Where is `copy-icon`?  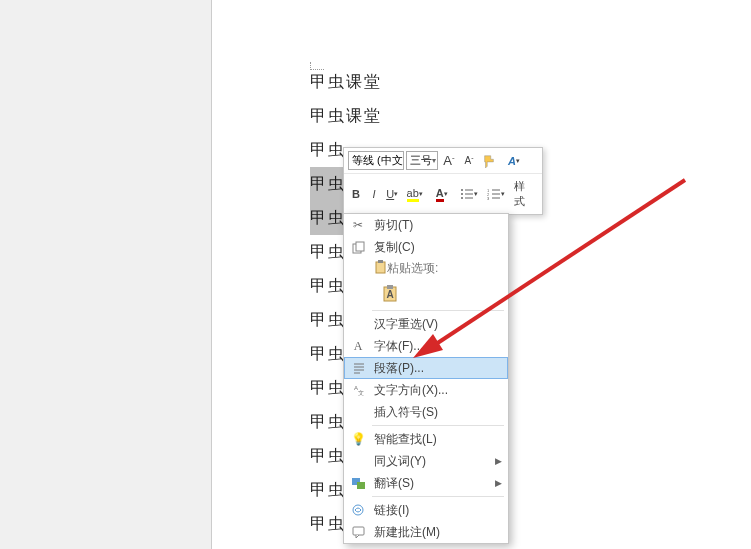
copy-icon is located at coordinates (358, 247).